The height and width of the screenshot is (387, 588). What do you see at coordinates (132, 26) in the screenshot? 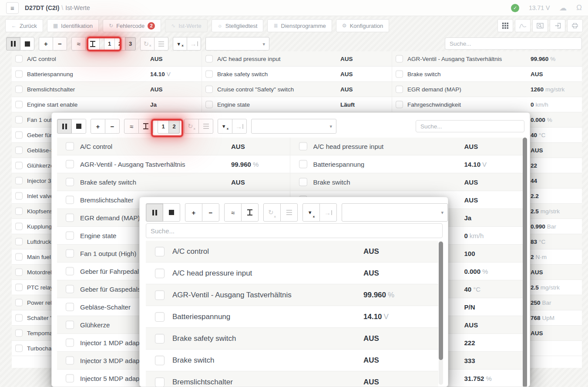
I see `tab-fehlercode: ↻ Fehlercode 2` at bounding box center [132, 26].